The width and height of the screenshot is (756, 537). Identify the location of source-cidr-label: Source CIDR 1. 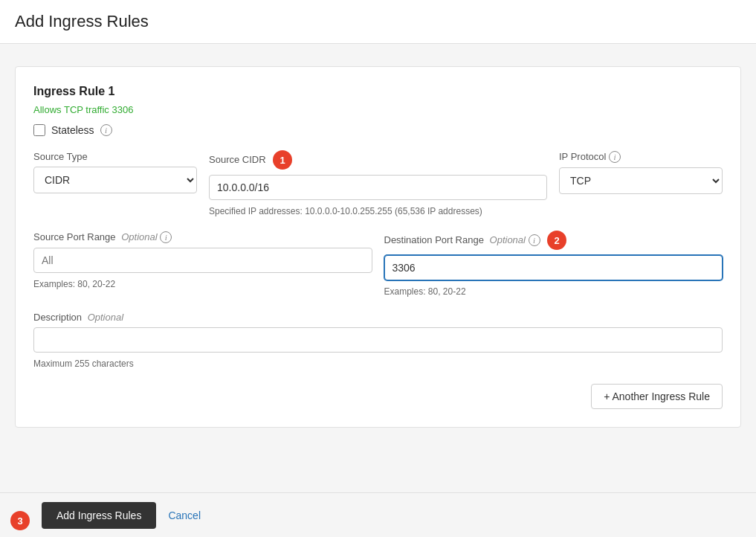
(378, 161).